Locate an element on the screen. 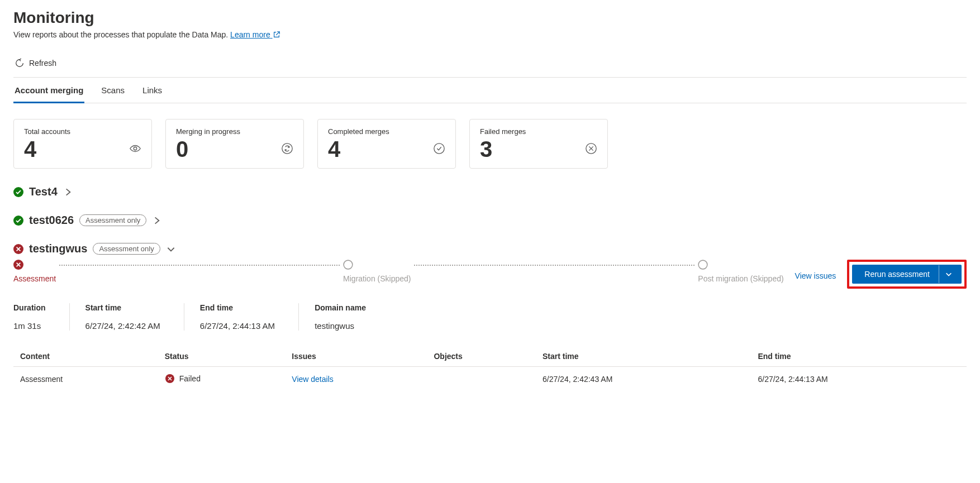  page-subtitle: View reports about the processes that po… is located at coordinates (490, 35).